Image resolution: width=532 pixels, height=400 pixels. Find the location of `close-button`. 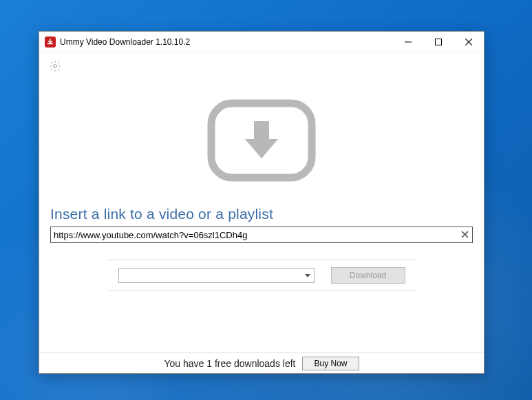

close-button is located at coordinates (469, 41).